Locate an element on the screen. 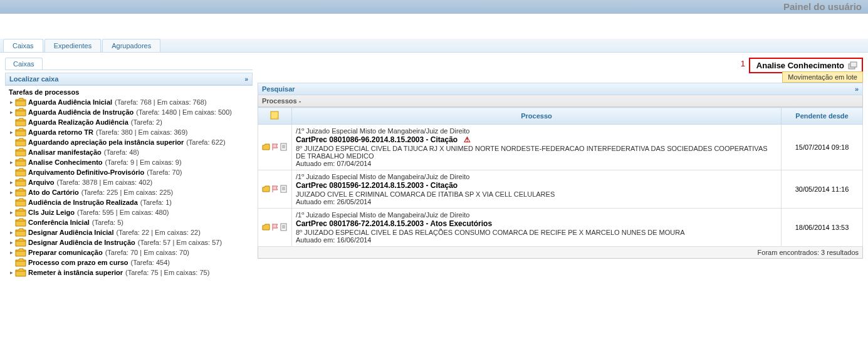 This screenshot has width=868, height=337. tree-item: Aguarda Realização Audiência(Tarefa: 2) is located at coordinates (129, 122).